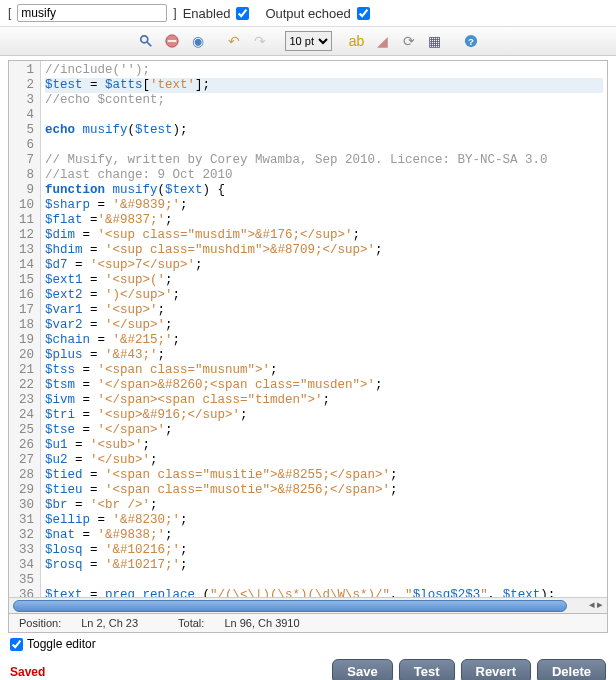 The height and width of the screenshot is (680, 616). Describe the element at coordinates (242, 14) in the screenshot. I see `enabled-checkbox` at that location.